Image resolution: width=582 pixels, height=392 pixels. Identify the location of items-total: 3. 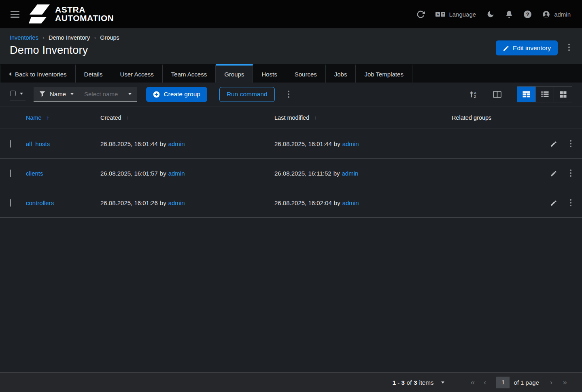
(415, 383).